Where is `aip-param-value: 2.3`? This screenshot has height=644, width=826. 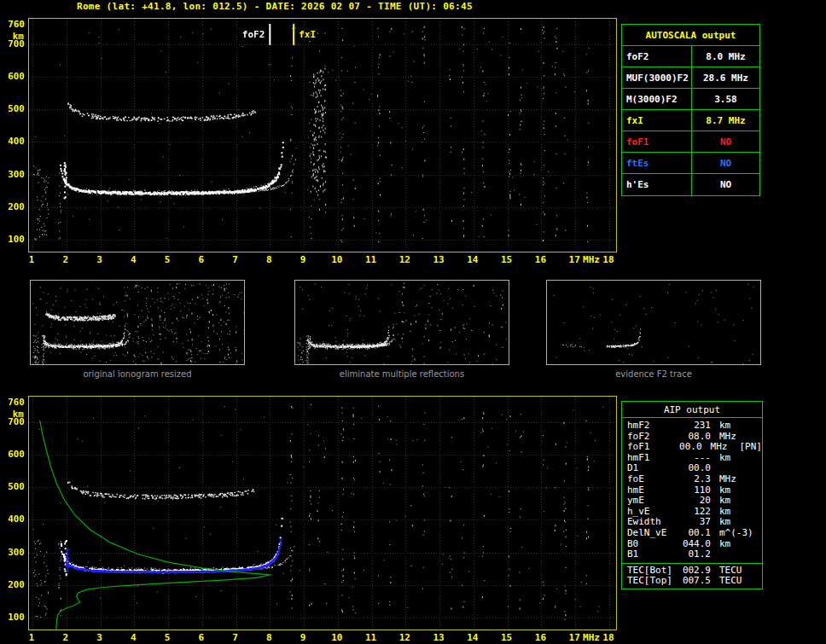 aip-param-value: 2.3 is located at coordinates (694, 479).